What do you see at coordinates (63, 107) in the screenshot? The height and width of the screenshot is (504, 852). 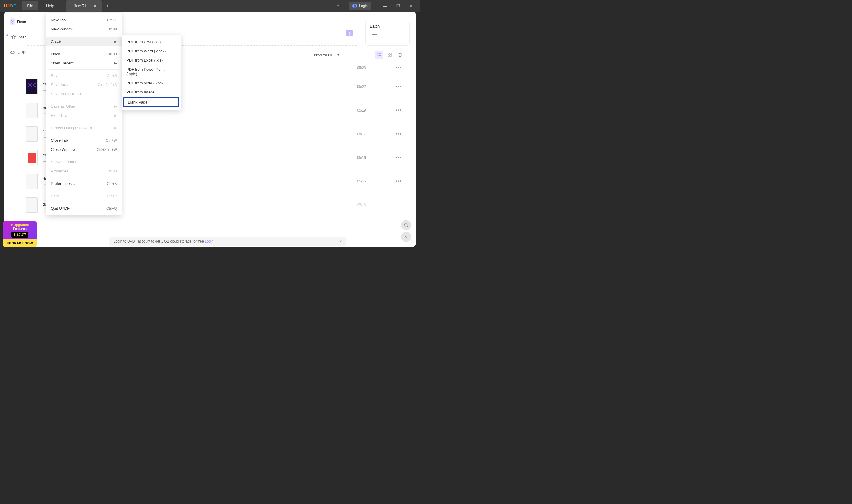 I see `menu-item-label: Save as Other` at bounding box center [63, 107].